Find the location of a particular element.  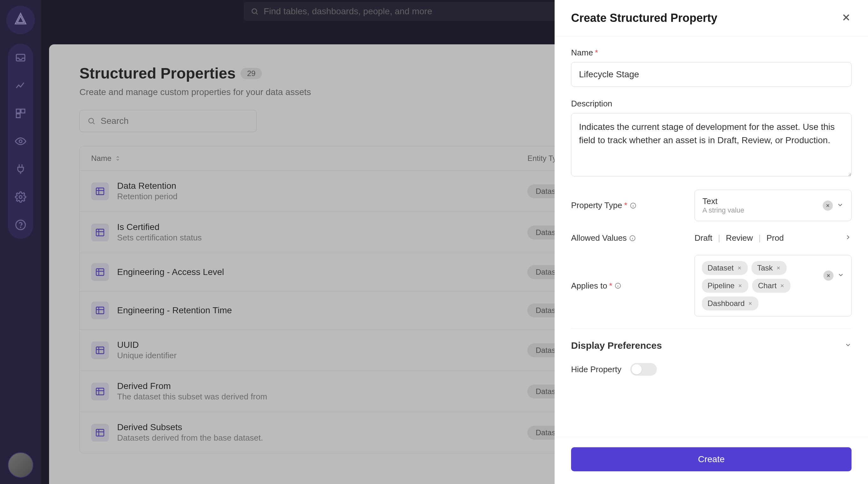

description-label: Description is located at coordinates (711, 104).